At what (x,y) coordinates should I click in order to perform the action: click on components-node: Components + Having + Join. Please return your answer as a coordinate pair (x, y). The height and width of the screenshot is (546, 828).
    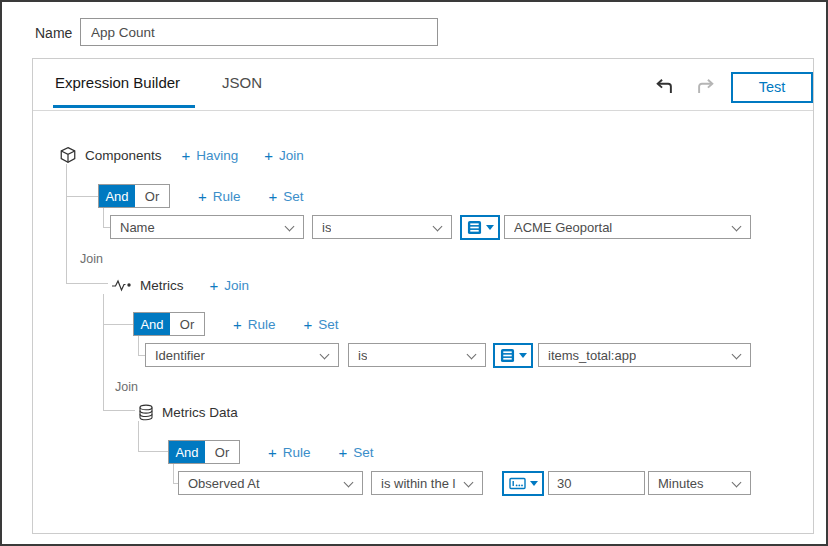
    Looking at the image, I should click on (182, 155).